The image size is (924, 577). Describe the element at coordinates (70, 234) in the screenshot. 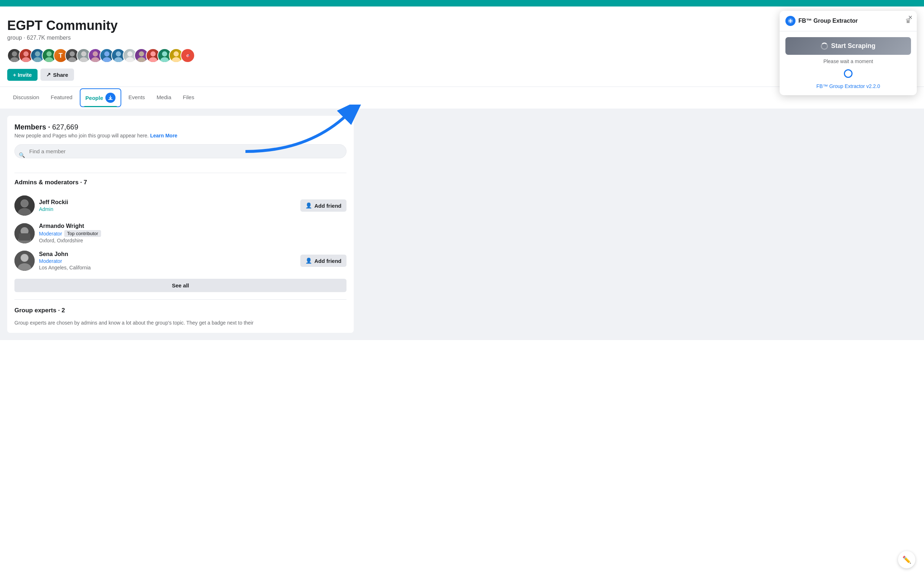

I see `member-badges-armando: Moderator Top contributor` at that location.